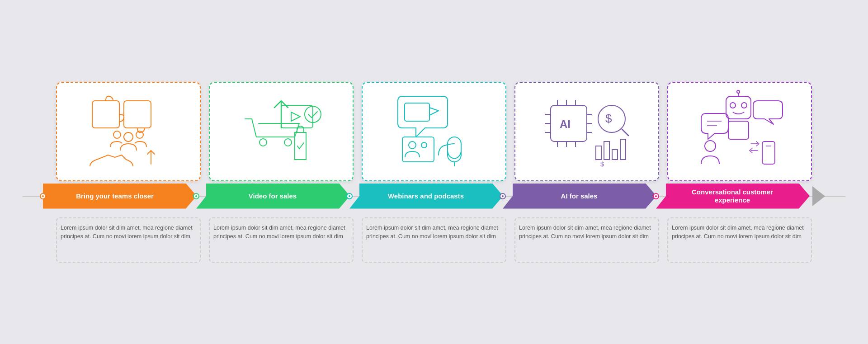 The width and height of the screenshot is (868, 344). Describe the element at coordinates (434, 132) in the screenshot. I see `card-3-icon` at that location.